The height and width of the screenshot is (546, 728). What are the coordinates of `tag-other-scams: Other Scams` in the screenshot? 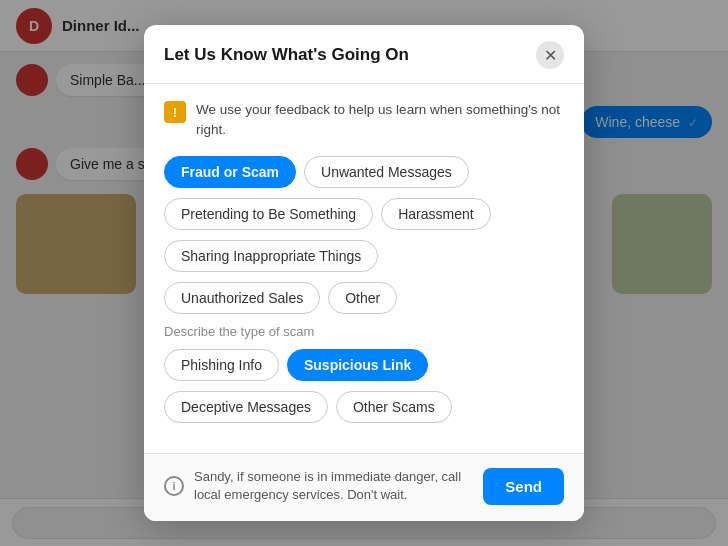 It's located at (394, 407).